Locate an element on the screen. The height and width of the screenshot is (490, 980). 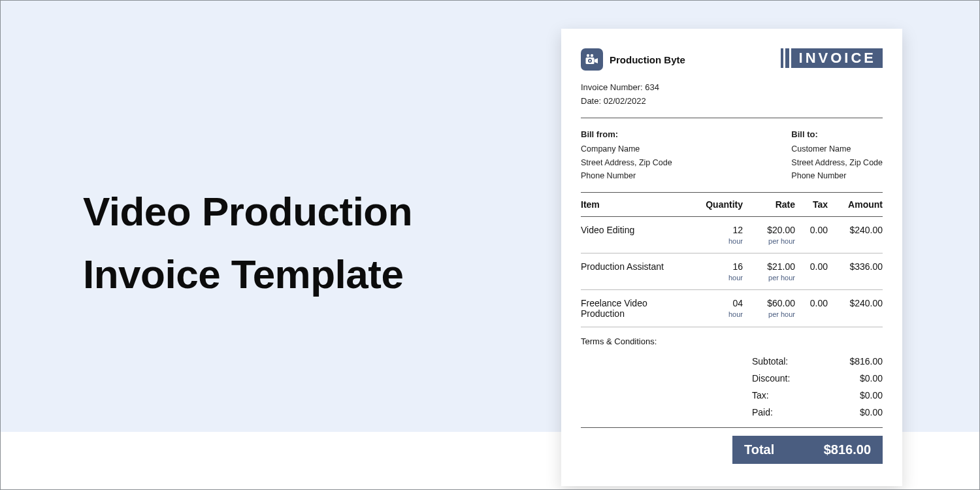
tax-value: $0.00 is located at coordinates (872, 395).